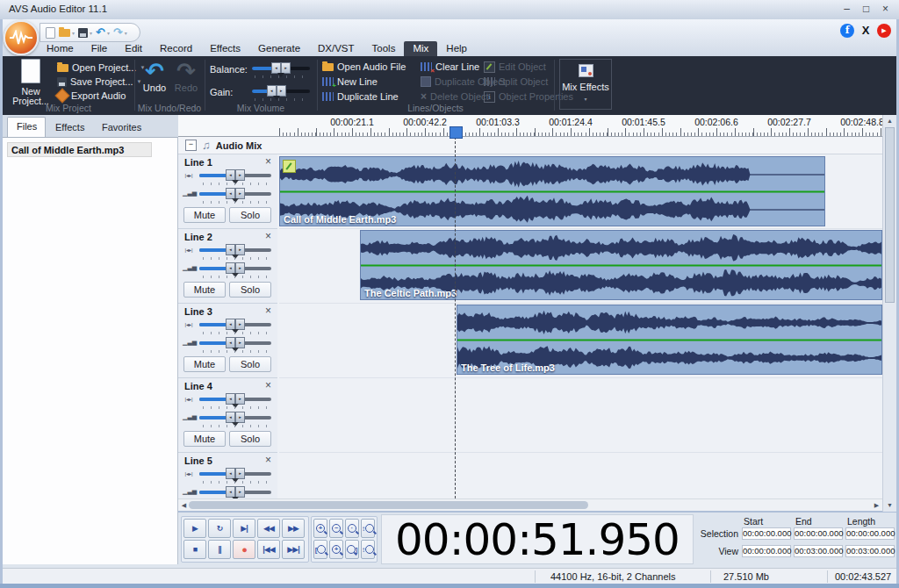  I want to click on menu-tab-edit: Edit, so click(133, 49).